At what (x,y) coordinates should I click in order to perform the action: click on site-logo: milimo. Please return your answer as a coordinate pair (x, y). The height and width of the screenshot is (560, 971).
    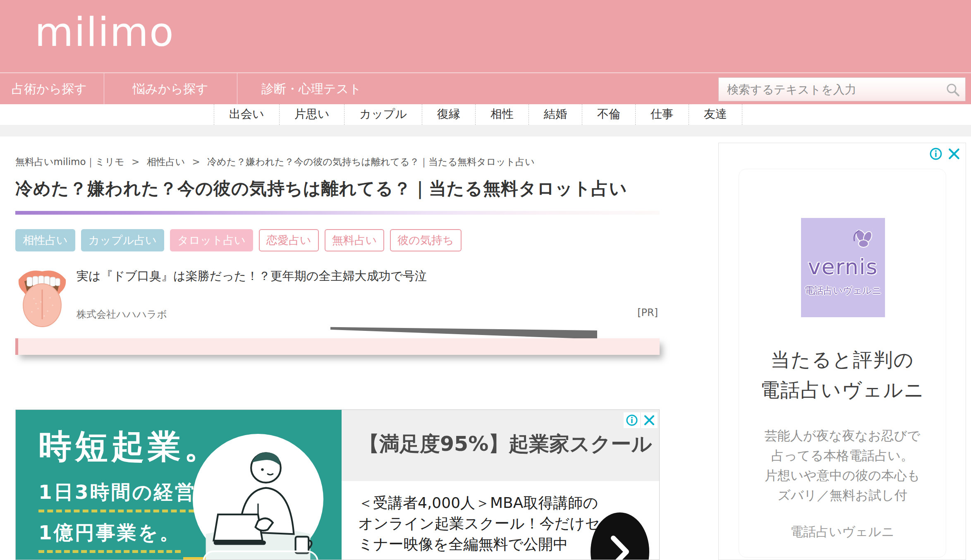
    Looking at the image, I should click on (105, 32).